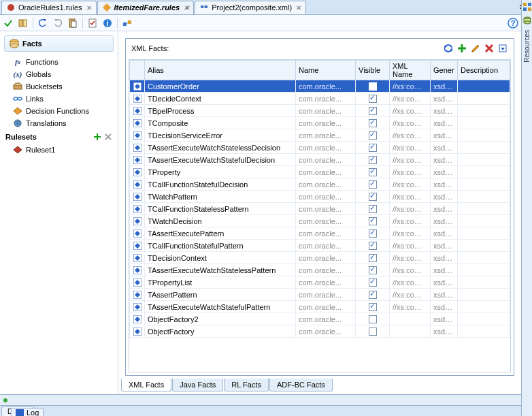 The height and width of the screenshot is (416, 532). What do you see at coordinates (320, 234) in the screenshot?
I see `table-row: TAssertExecutePatterncom.oracle...//xs:c…` at bounding box center [320, 234].